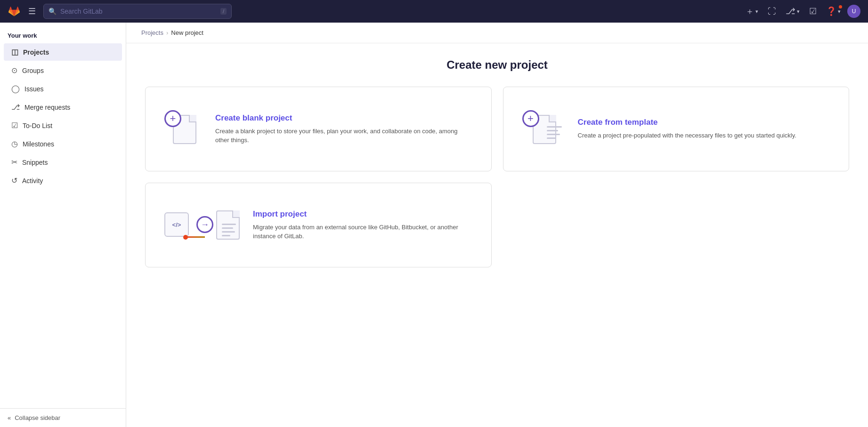  What do you see at coordinates (173, 119) in the screenshot?
I see `plus-circle-icon: +` at bounding box center [173, 119].